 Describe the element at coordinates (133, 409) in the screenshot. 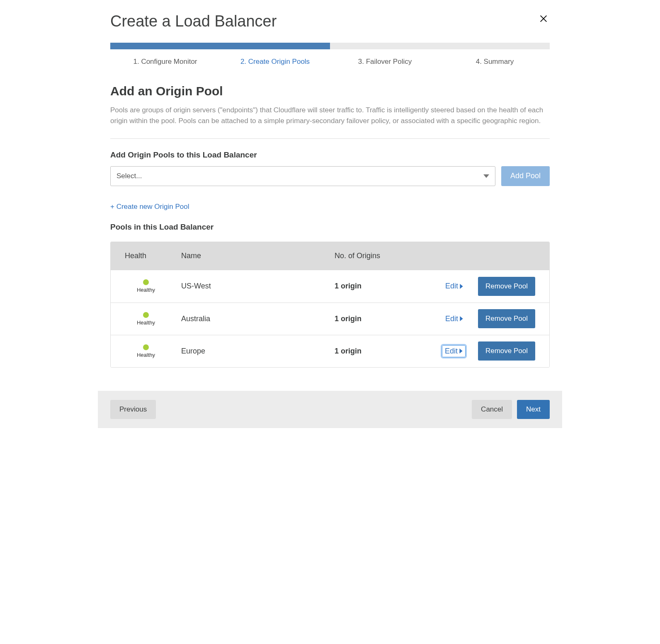

I see `previous-button: Previous` at that location.